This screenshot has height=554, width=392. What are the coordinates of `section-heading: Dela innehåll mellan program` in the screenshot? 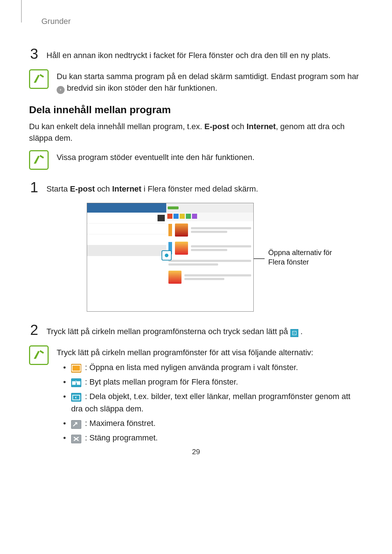 It's located at (196, 110).